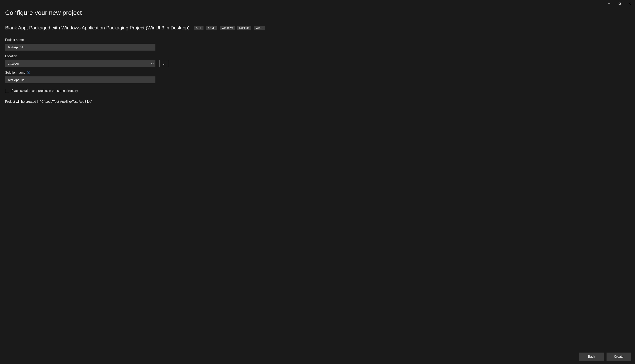 The height and width of the screenshot is (364, 635). I want to click on tag-winui: WinUI, so click(260, 28).